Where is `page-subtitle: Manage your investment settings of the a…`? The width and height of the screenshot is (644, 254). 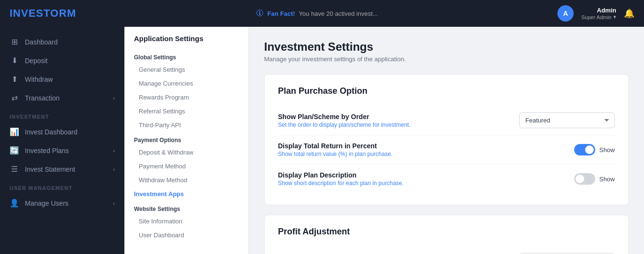 page-subtitle: Manage your investment settings of the a… is located at coordinates (446, 59).